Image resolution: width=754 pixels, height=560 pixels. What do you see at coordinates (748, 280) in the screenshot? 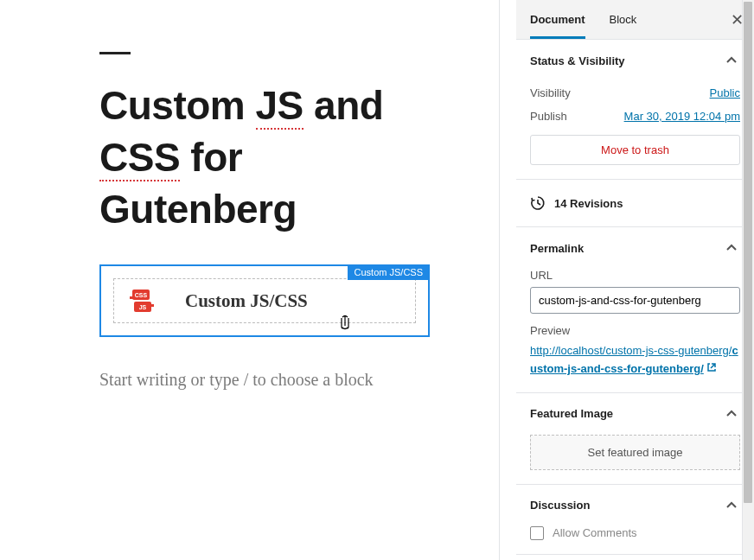
I see `scrollbar` at bounding box center [748, 280].